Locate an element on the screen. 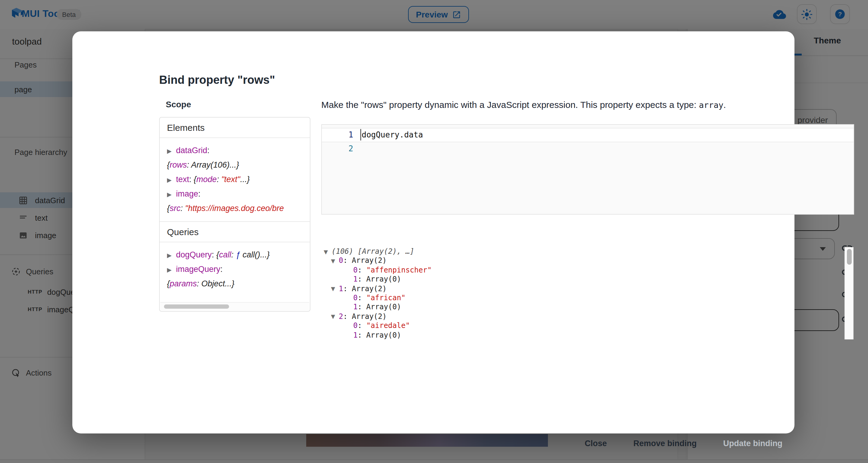 This screenshot has width=868, height=463. scope-element-row: ▶text: {mode: "text"...} is located at coordinates (239, 180).